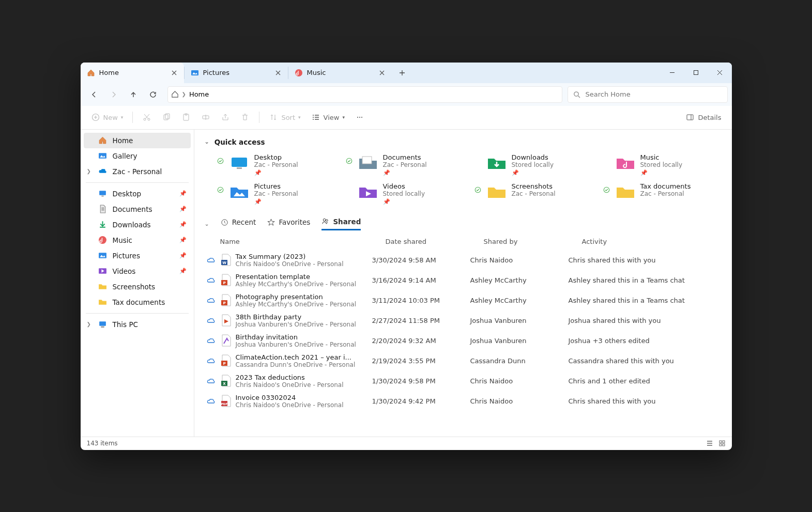 The image size is (812, 512). Describe the element at coordinates (166, 117) in the screenshot. I see `copy-button` at that location.